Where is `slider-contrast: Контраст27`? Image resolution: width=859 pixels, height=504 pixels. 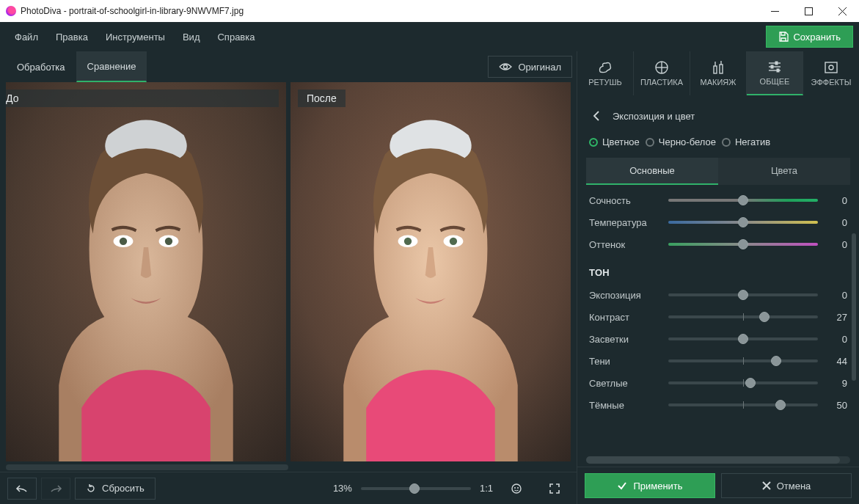 slider-contrast: Контраст27 is located at coordinates (718, 317).